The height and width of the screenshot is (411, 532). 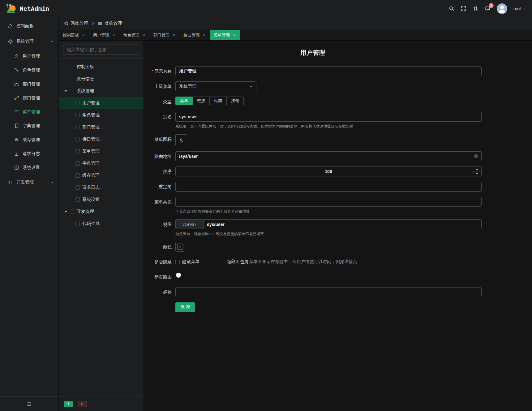 What do you see at coordinates (328, 156) in the screenshot?
I see `route-input` at bounding box center [328, 156].